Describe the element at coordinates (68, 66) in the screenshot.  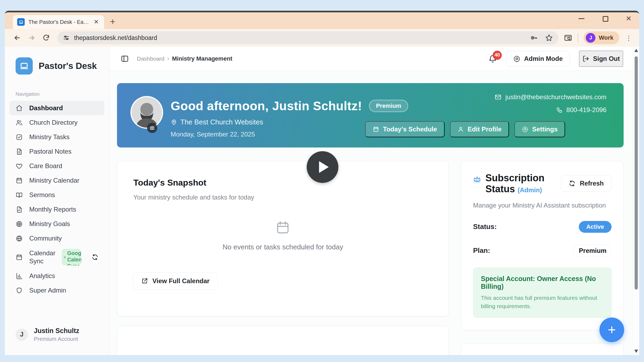
I see `app-name: Pastor's Desk` at that location.